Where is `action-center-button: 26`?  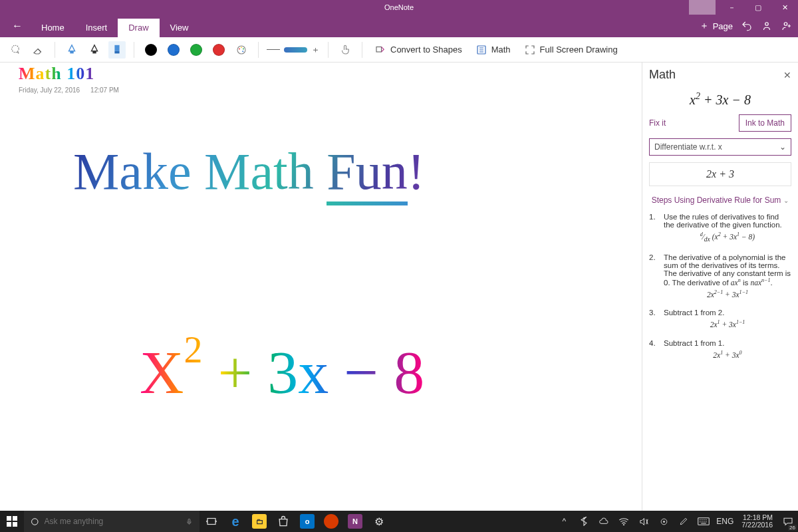 action-center-button: 26 is located at coordinates (788, 521).